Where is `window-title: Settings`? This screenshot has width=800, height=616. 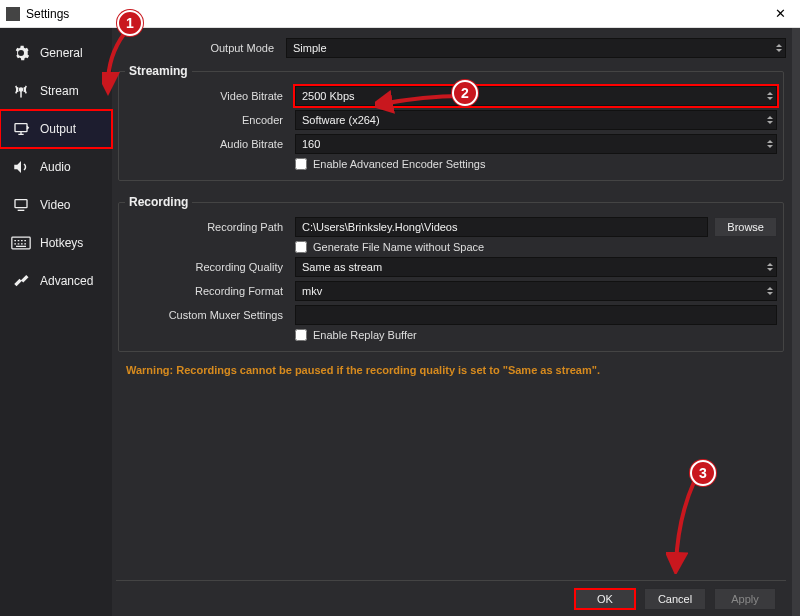
window-title: Settings is located at coordinates (48, 14).